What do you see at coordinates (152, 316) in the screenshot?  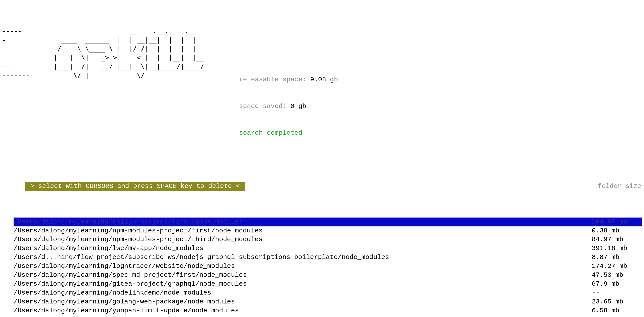 I see `folder-path: /Users/dalong/mylearning/docs-generate/d…` at bounding box center [152, 316].